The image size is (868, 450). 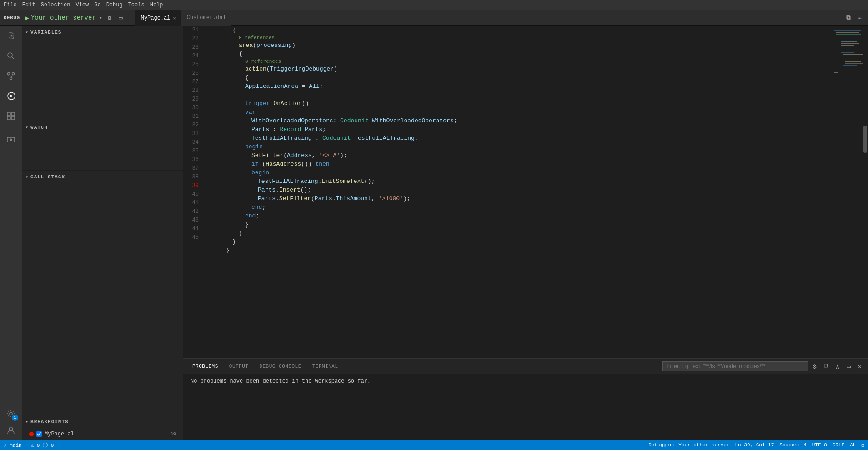 I want to click on status-debugger: Debugger: Your other server, so click(x=689, y=445).